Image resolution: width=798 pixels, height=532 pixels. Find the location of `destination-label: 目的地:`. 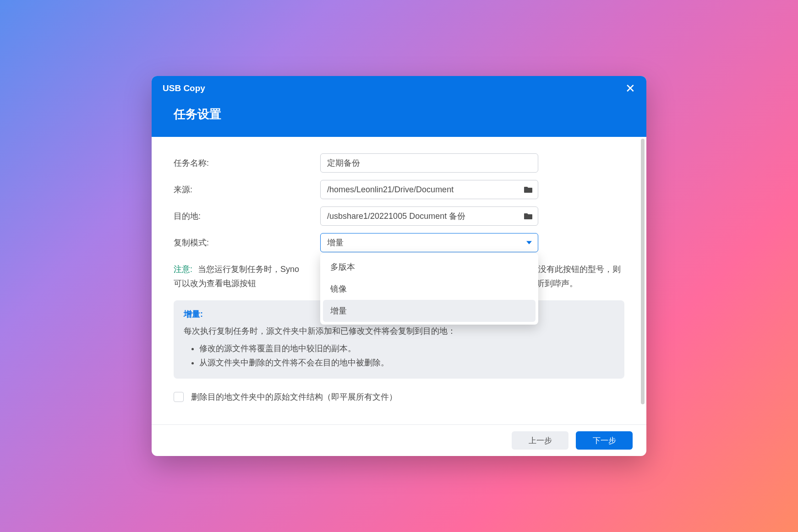

destination-label: 目的地: is located at coordinates (247, 216).